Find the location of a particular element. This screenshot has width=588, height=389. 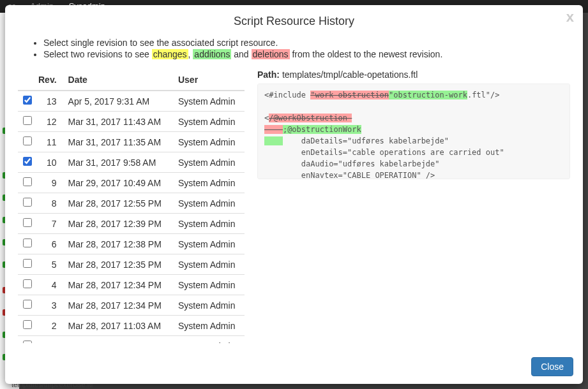

col-rev: Rev. is located at coordinates (49, 80).